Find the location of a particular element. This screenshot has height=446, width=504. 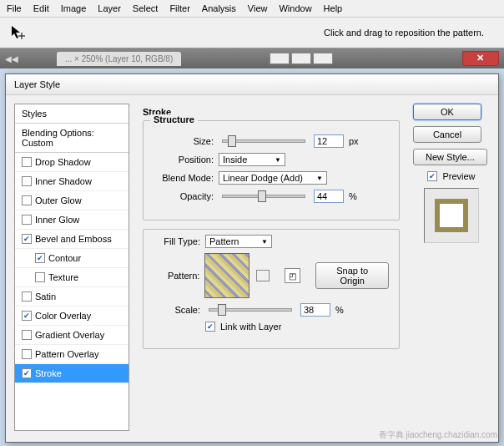

ok-button: OK is located at coordinates (447, 112).